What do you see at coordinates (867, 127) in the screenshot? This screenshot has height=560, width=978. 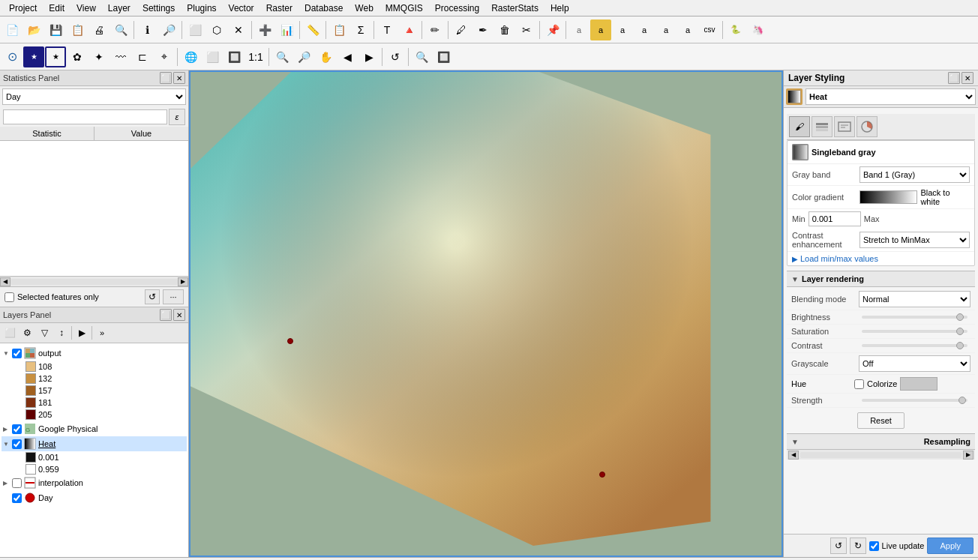 I see `diagram-tab` at bounding box center [867, 127].